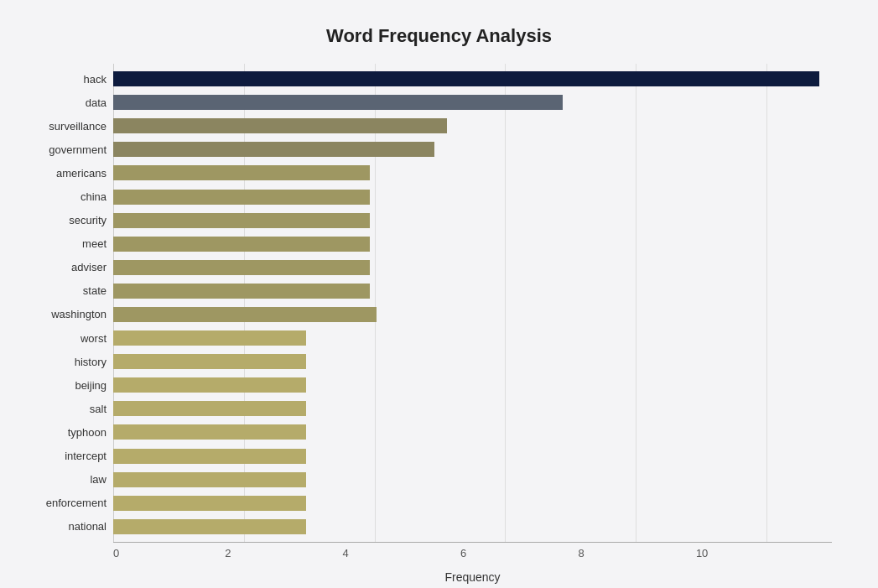 This screenshot has height=588, width=878. What do you see at coordinates (473, 385) in the screenshot?
I see `bar-row: beijing` at bounding box center [473, 385].